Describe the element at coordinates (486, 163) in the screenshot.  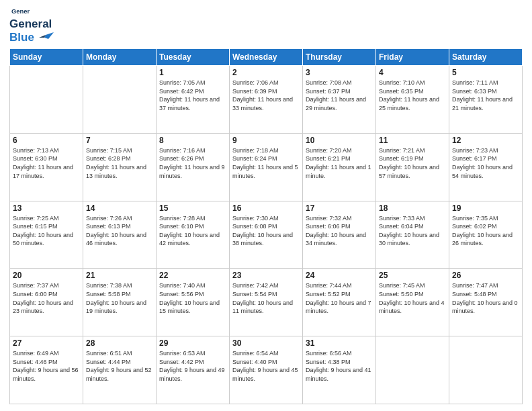
I see `day-info: Sunrise: 7:23 AM Sunset: 6:17 PM Dayligh…` at that location.